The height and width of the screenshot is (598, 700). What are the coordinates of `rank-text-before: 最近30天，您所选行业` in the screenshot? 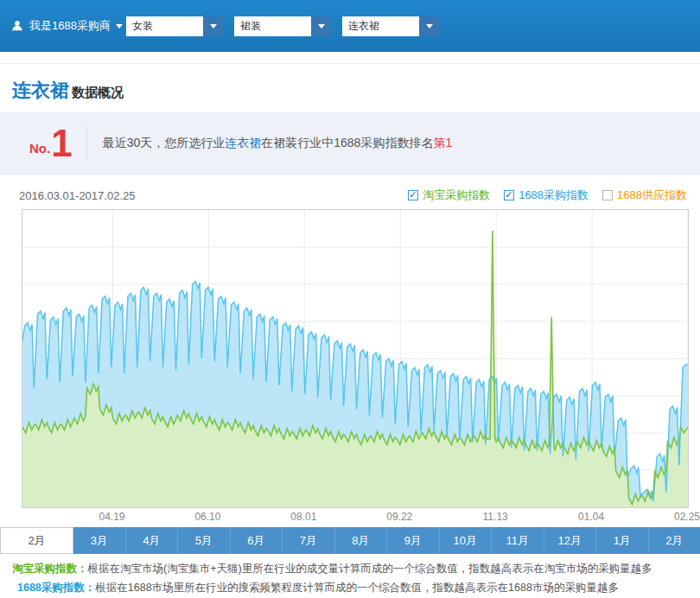 It's located at (164, 143).